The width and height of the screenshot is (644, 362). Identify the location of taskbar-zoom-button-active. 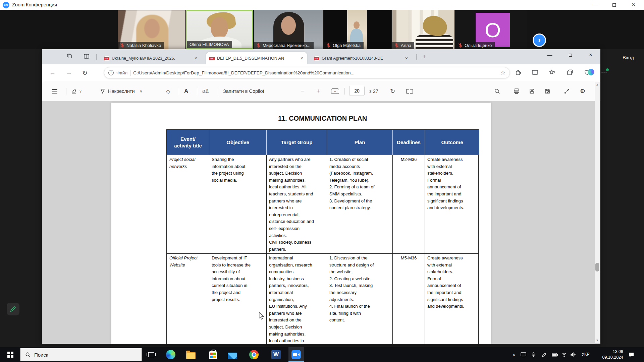
(296, 355).